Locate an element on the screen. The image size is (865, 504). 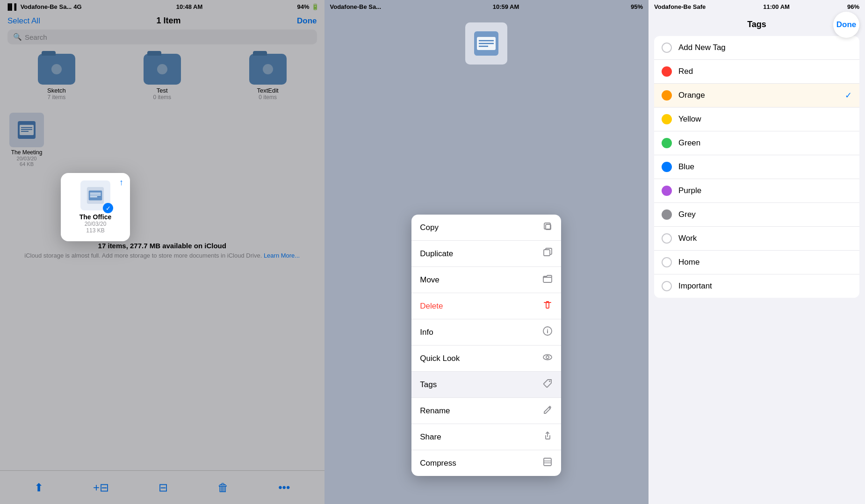
tag-dot-add-new is located at coordinates (667, 48).